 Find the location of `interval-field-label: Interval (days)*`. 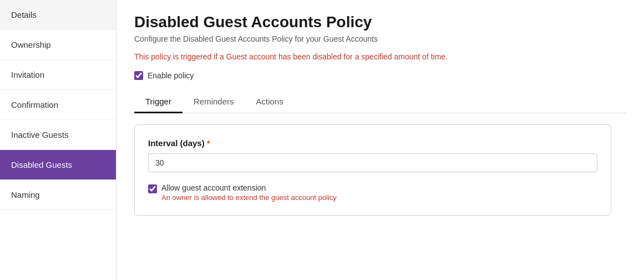

interval-field-label: Interval (days)* is located at coordinates (373, 143).